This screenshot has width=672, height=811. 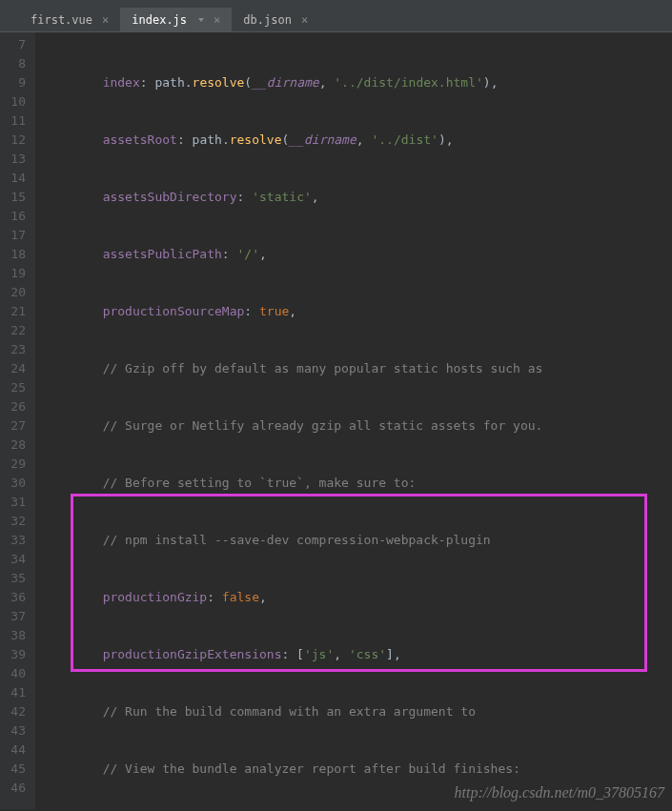 I want to click on code-line: // npm install --save-dev compression-we…, so click(x=357, y=540).